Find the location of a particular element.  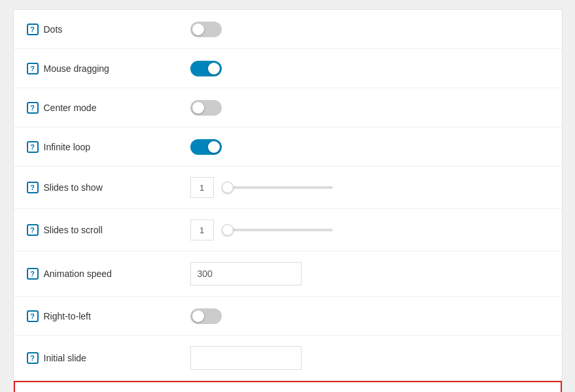

range-input-slides-to-scroll is located at coordinates (277, 230).